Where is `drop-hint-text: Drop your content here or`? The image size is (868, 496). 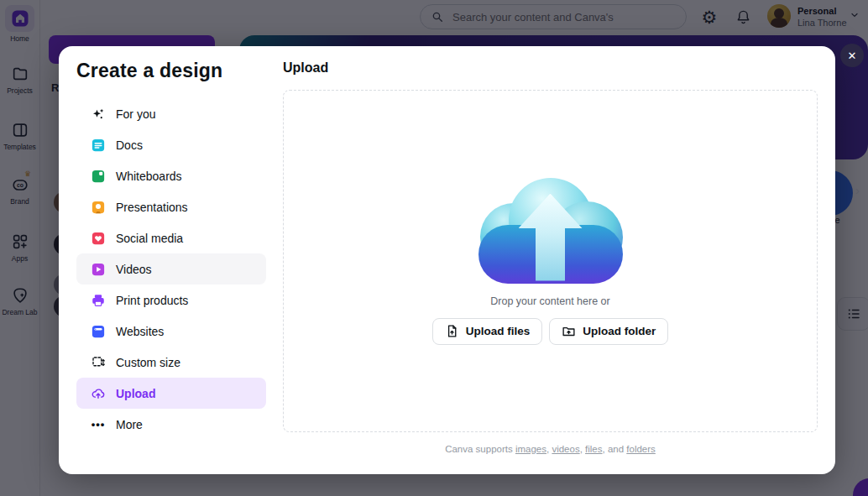 drop-hint-text: Drop your content here or is located at coordinates (550, 301).